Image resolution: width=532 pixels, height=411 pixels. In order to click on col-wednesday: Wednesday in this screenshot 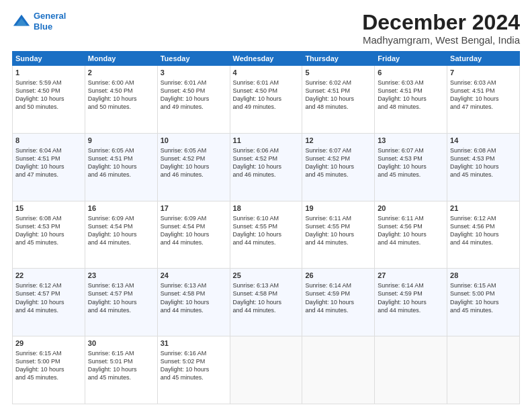, I will do `click(266, 59)`.